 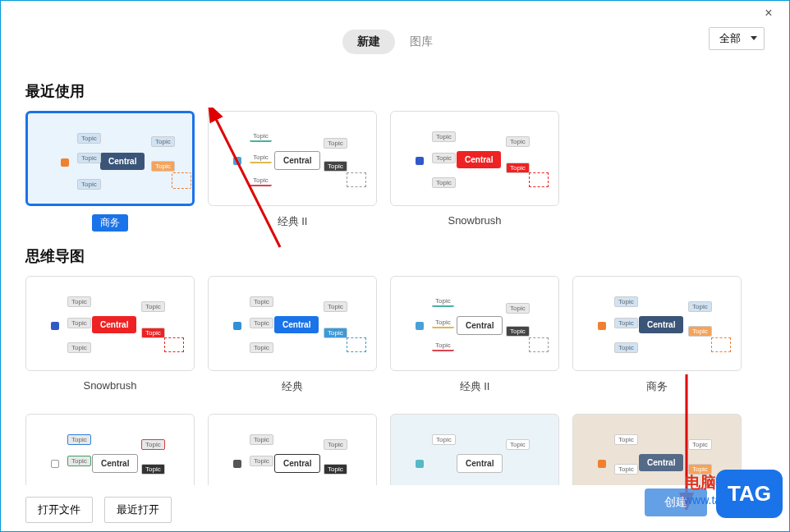 I want to click on create-button: 创建, so click(x=676, y=502).